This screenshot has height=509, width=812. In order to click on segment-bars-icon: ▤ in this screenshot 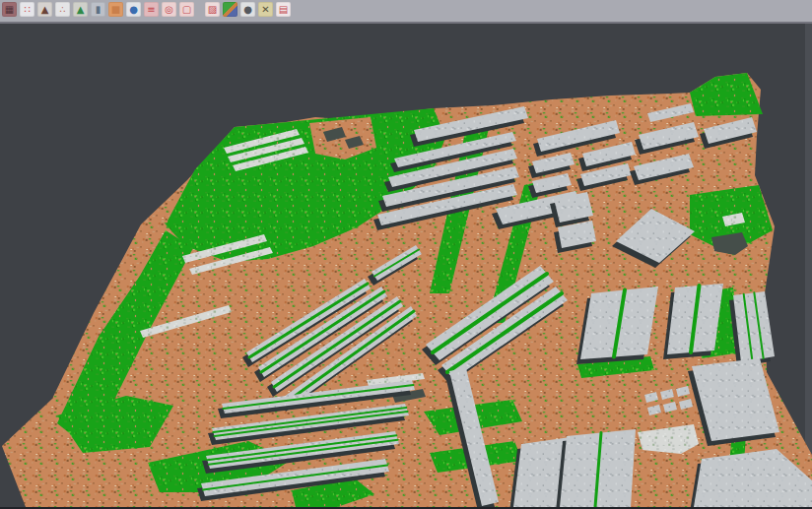, I will do `click(284, 10)`.